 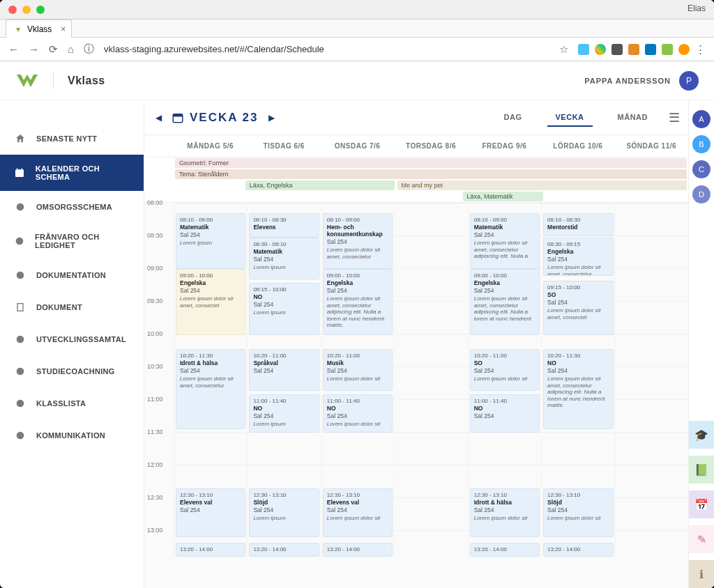 What do you see at coordinates (503, 196) in the screenshot?
I see `allday-event: Läxa, Matematik` at bounding box center [503, 196].